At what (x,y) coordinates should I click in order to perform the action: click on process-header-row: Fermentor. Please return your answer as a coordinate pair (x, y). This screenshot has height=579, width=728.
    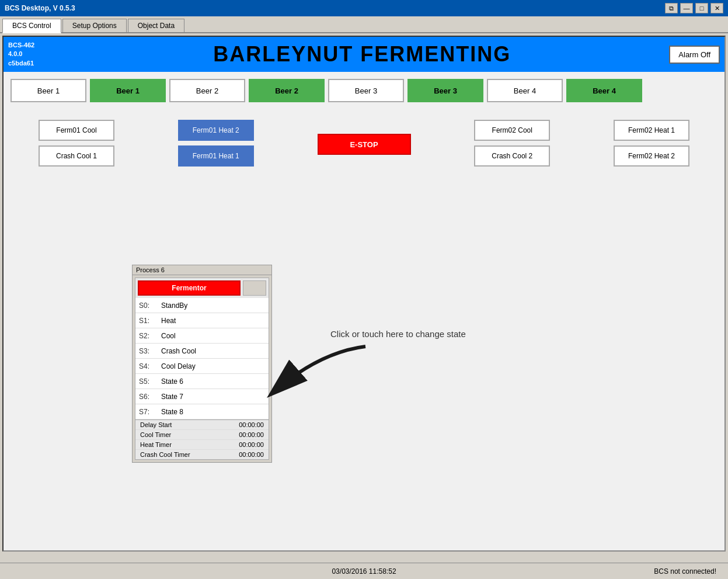
    Looking at the image, I should click on (202, 288).